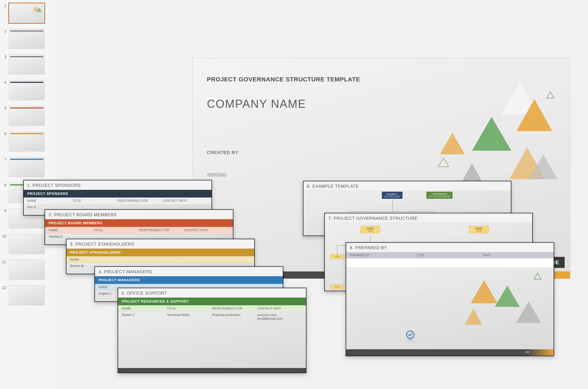  What do you see at coordinates (352, 248) in the screenshot?
I see `card-number: 8.` at bounding box center [352, 248].